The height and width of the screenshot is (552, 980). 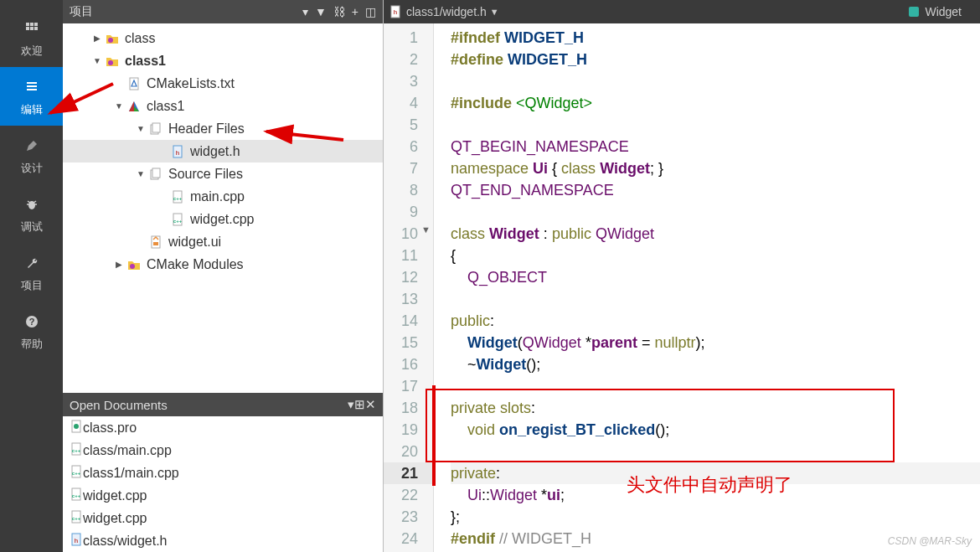 I want to click on opendoc-label: class.pro, so click(x=110, y=428).